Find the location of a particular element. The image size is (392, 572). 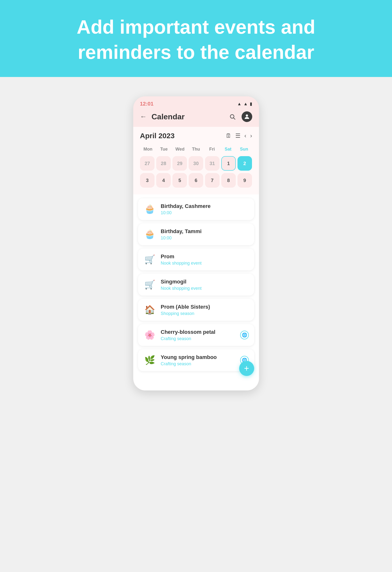

weekday-tue: Tue is located at coordinates (164, 149).